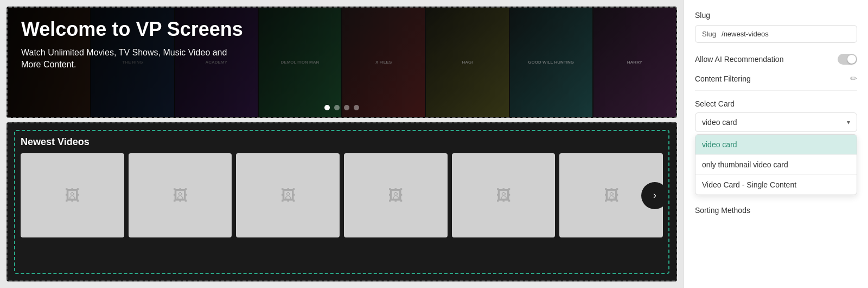 This screenshot has height=288, width=868. What do you see at coordinates (72, 196) in the screenshot?
I see `image-placeholder-icon-1: 🖼` at bounding box center [72, 196].